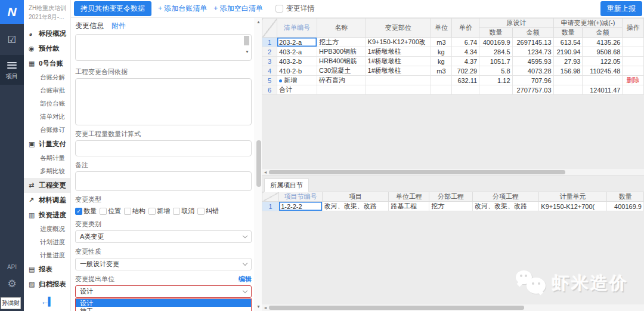 The height and width of the screenshot is (311, 644). I want to click on cell-original-qty, so click(496, 90).